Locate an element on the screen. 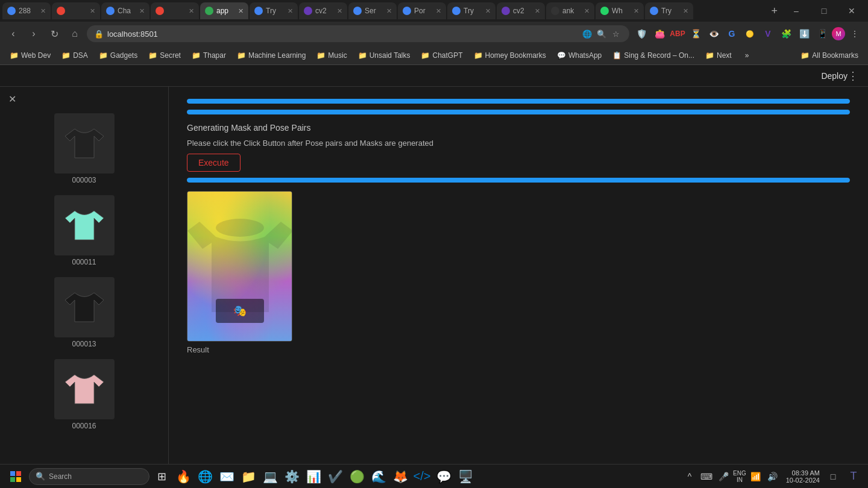 This screenshot has height=488, width=868. taskbar-app-mail: ✉️ is located at coordinates (227, 477).